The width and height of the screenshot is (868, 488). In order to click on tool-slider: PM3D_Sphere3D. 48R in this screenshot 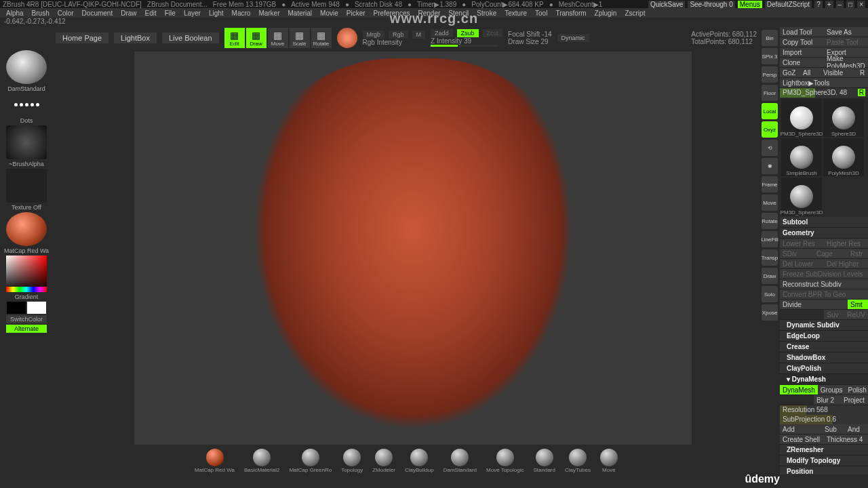, I will do `click(824, 93)`.